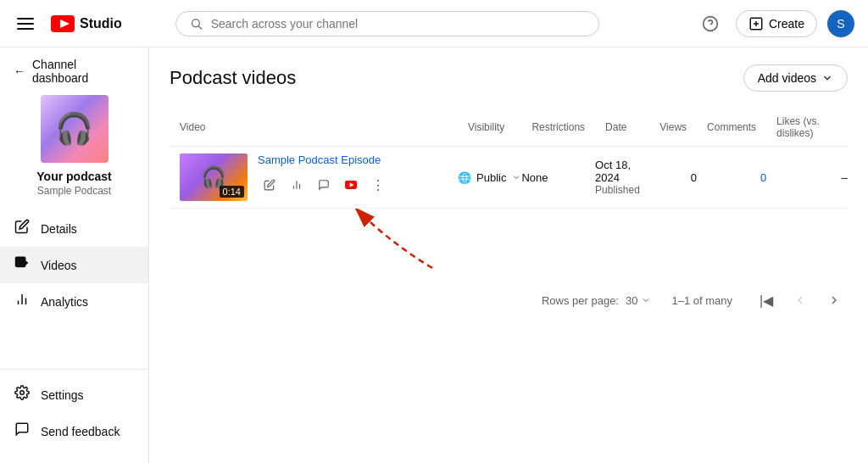  Describe the element at coordinates (232, 192) in the screenshot. I see `video-duration: 0:14` at that location.